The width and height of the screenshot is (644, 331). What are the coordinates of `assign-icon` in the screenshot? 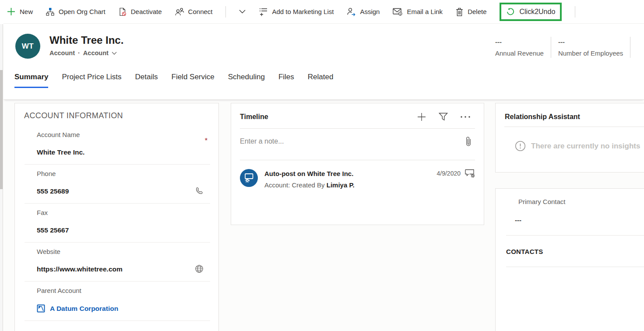 It's located at (351, 12).